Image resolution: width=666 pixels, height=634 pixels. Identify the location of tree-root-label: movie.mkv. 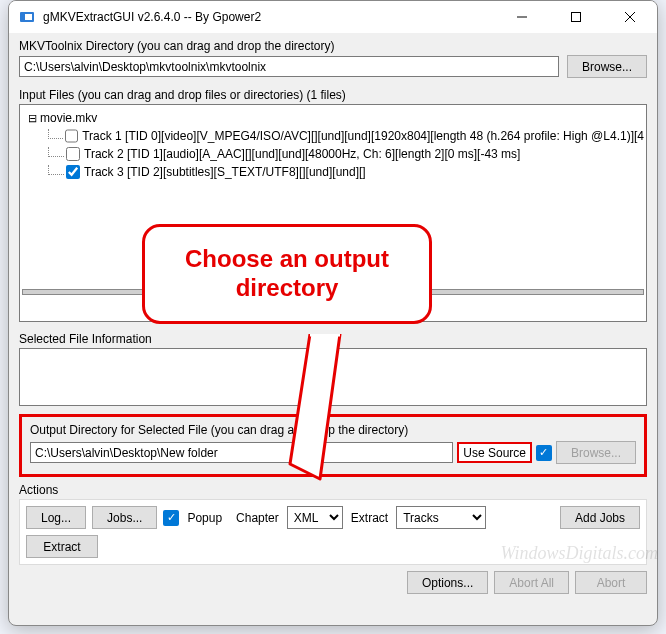
(68, 118).